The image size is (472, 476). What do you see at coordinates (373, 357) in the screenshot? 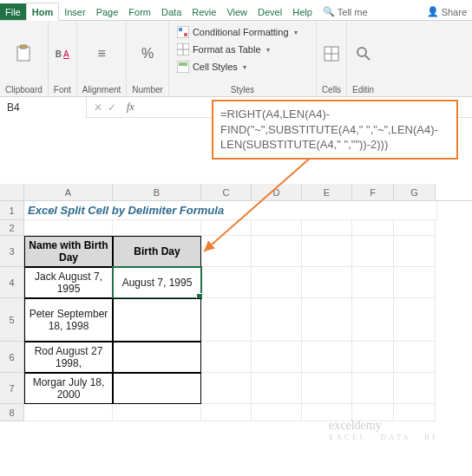
I see `cell-F6` at bounding box center [373, 357].